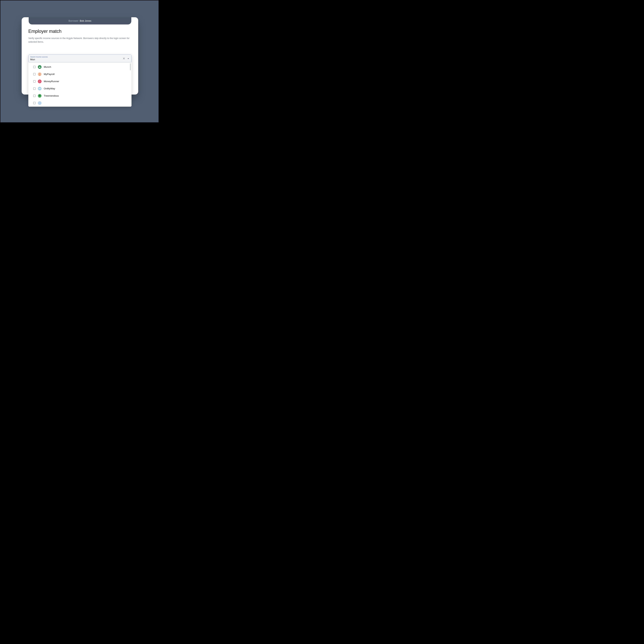  What do you see at coordinates (80, 81) in the screenshot?
I see `list-item: MoneyRunner` at bounding box center [80, 81].